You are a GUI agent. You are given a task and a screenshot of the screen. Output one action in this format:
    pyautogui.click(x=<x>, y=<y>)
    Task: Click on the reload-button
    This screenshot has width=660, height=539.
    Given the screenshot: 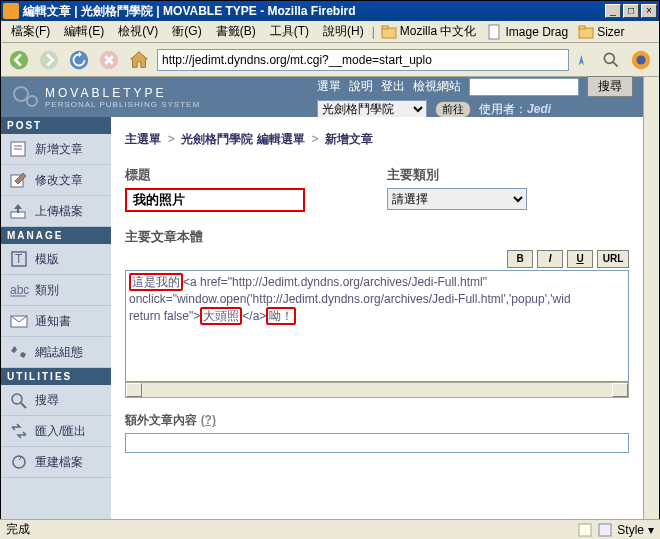 What is the action you would take?
    pyautogui.click(x=79, y=60)
    